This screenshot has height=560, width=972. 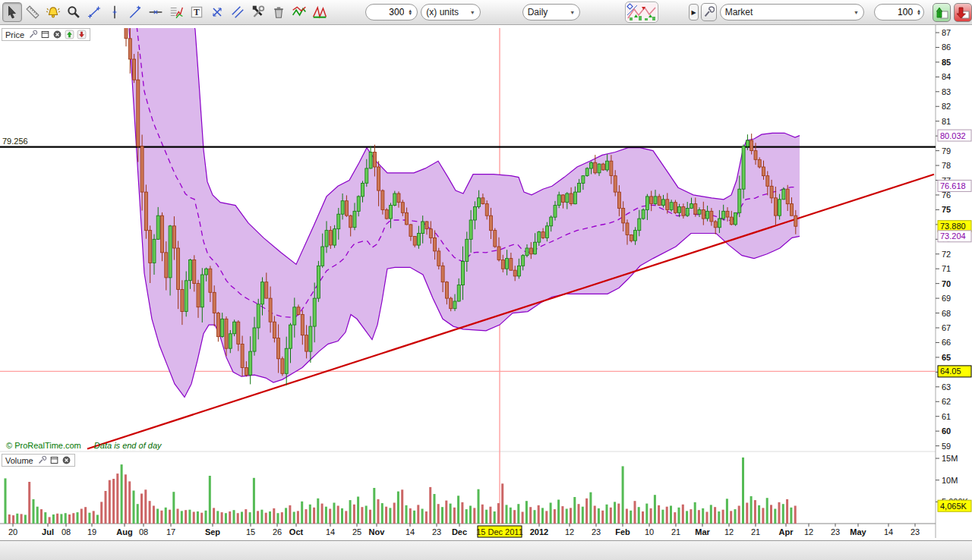 What do you see at coordinates (320, 12) in the screenshot?
I see `pattern-indicator-button` at bounding box center [320, 12].